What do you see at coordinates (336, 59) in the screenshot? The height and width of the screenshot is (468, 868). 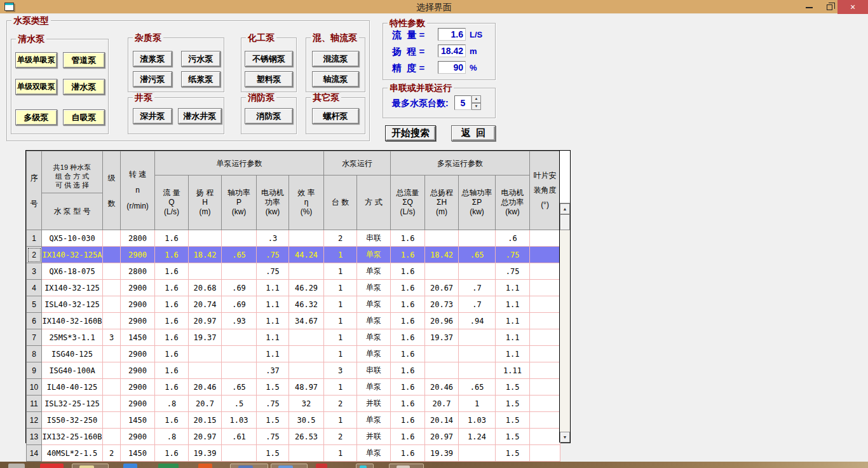 I see `pump-type-button: 混流泵` at bounding box center [336, 59].